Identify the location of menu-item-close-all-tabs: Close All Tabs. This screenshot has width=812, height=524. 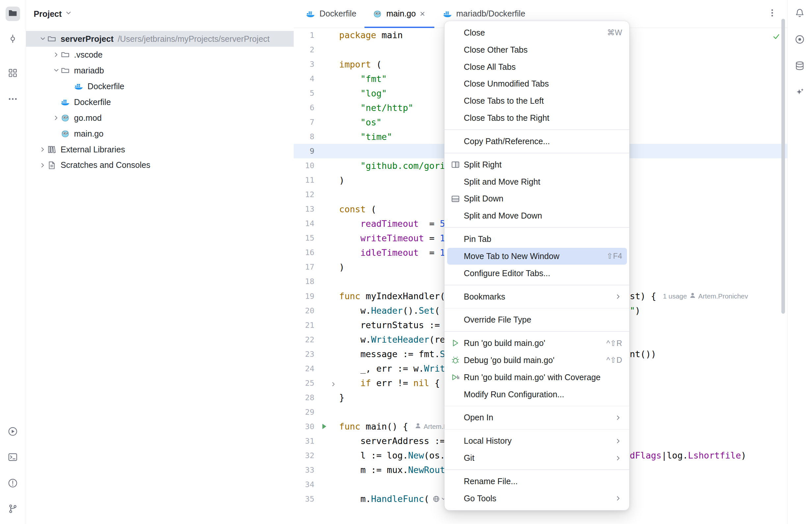
(537, 67).